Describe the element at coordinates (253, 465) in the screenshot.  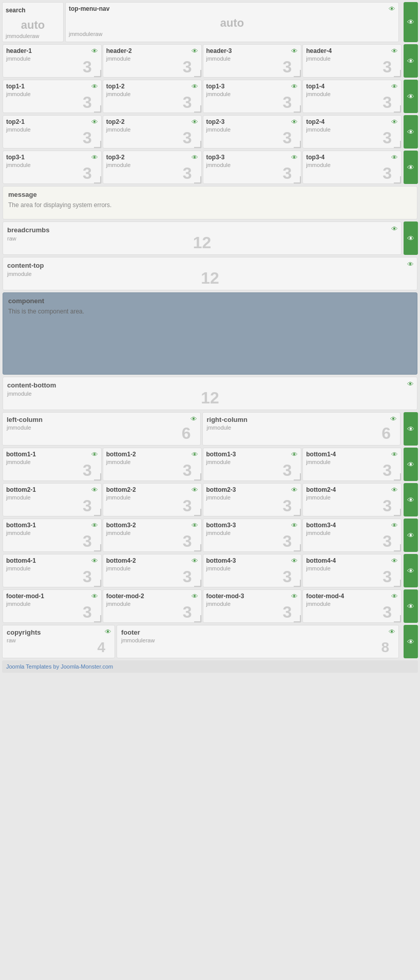
I see `bottom1-3-position: bottom1-3 👁 jmmodule 3` at that location.